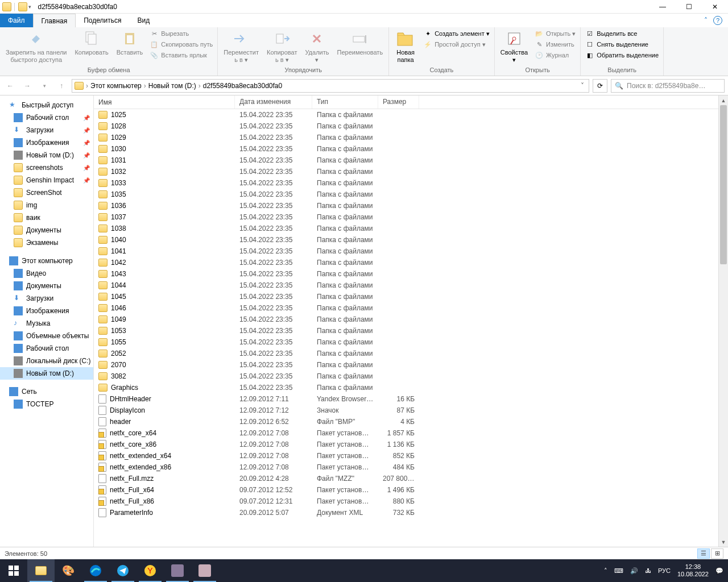 The width and height of the screenshot is (728, 582). Describe the element at coordinates (717, 554) in the screenshot. I see `thumbnails-view-button: ⊞` at that location.